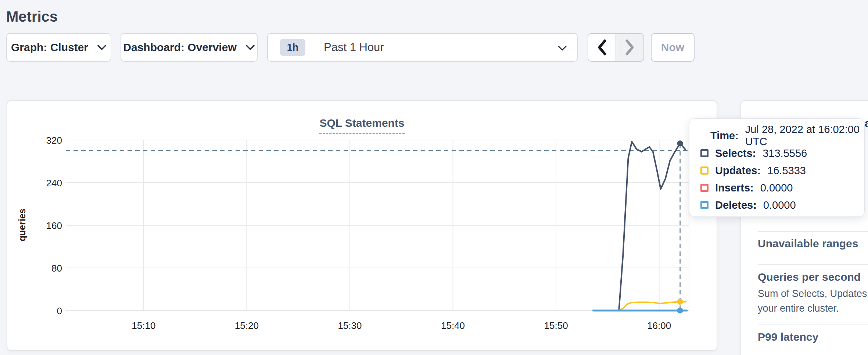 Image resolution: width=868 pixels, height=355 pixels. What do you see at coordinates (60, 311) in the screenshot?
I see `svg-text: 0` at bounding box center [60, 311].